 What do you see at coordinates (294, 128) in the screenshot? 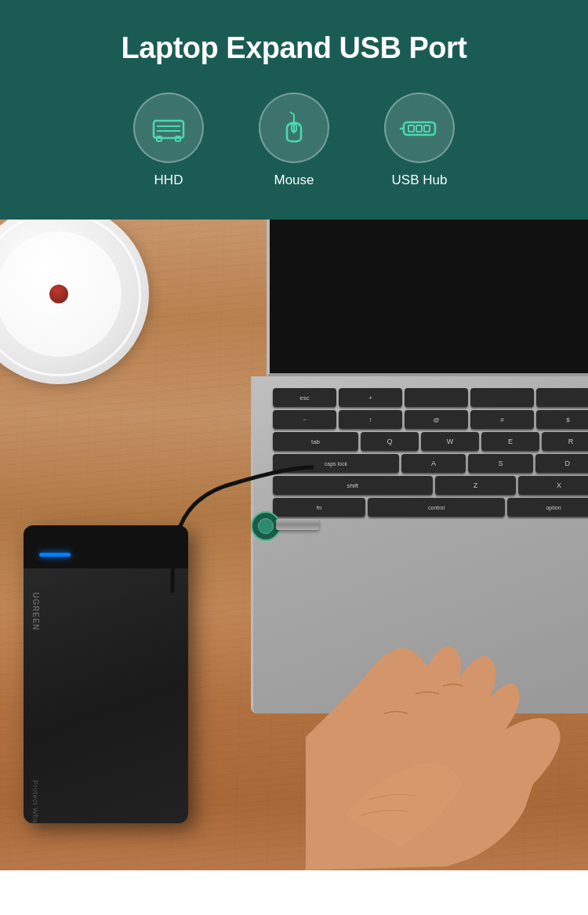
I see `mouse-icon-circle` at bounding box center [294, 128].